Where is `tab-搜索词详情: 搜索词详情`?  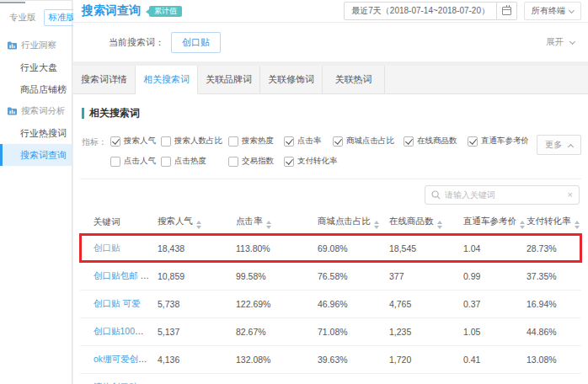
tab-搜索词详情: 搜索词详情 is located at coordinates (104, 79).